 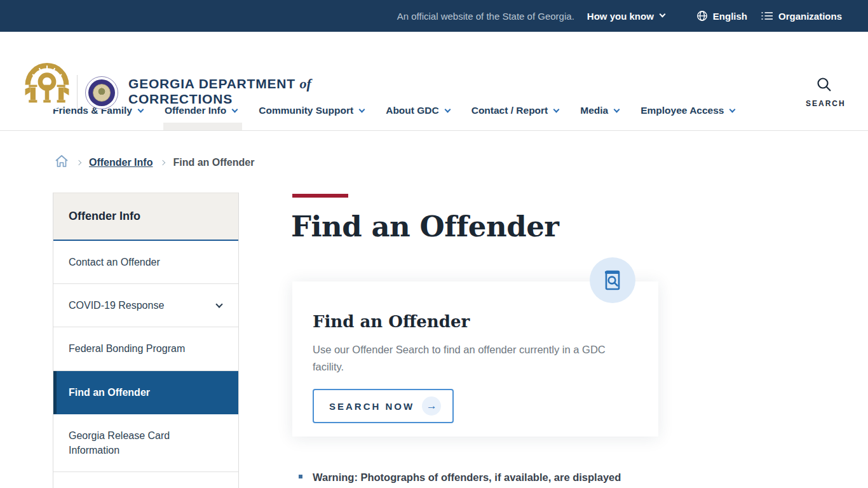 I want to click on agency-title: GEORGIA DEPARTMENT of CORRECTIONS, so click(x=220, y=92).